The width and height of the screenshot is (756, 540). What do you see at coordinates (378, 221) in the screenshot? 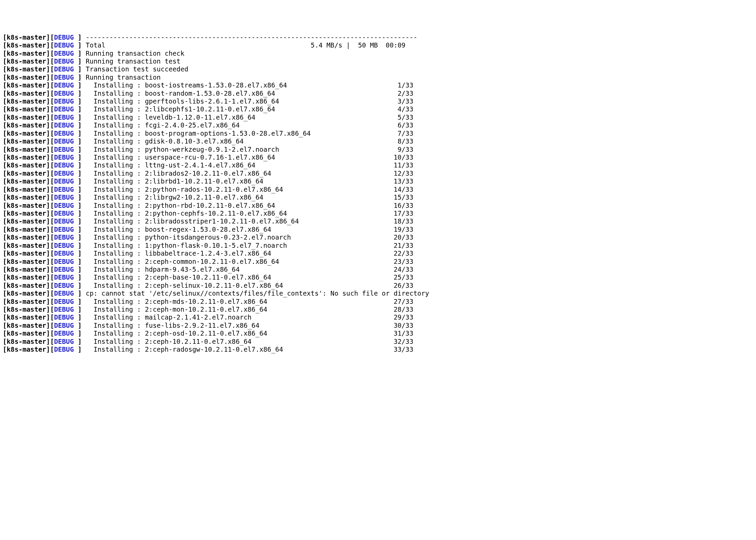
I see `log-install-a-17: [k8s-master][DEBUG ] Installing : 2:libr…` at bounding box center [378, 221].